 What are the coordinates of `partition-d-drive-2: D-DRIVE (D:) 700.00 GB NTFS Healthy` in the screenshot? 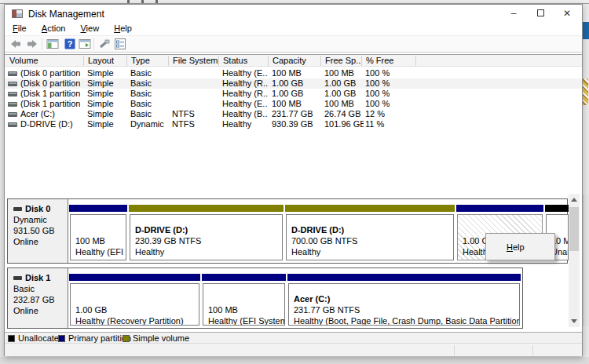 It's located at (370, 231).